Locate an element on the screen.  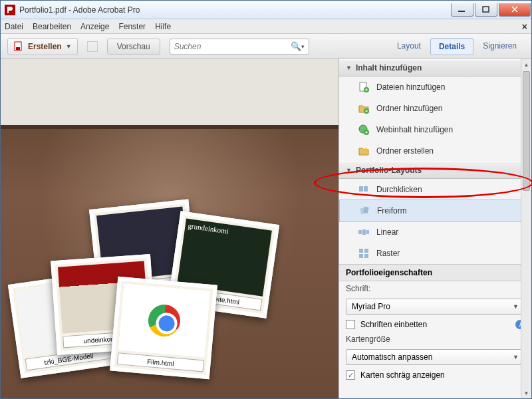
tab-sign: Signieren is located at coordinates (500, 47).